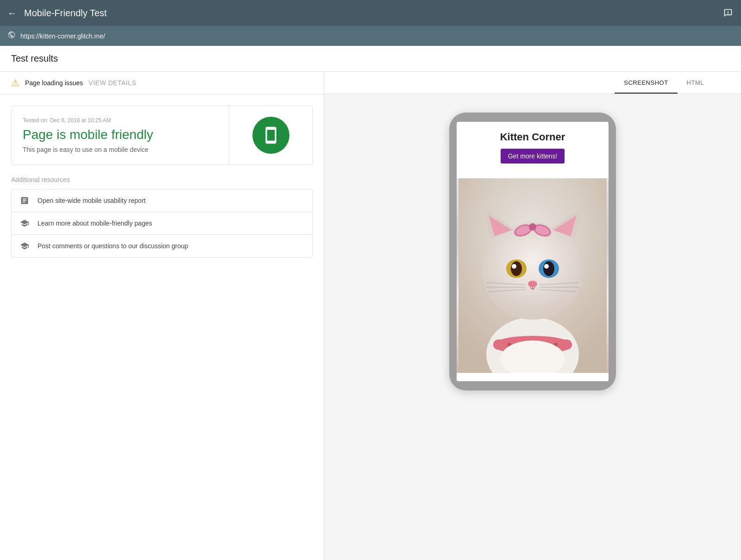 The image size is (741, 560). What do you see at coordinates (270, 135) in the screenshot?
I see `result-card-right` at bounding box center [270, 135].